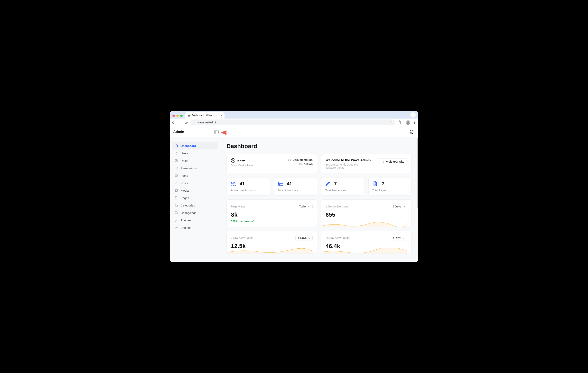 The image size is (588, 373). What do you see at coordinates (176, 153) in the screenshot?
I see `users-icon` at bounding box center [176, 153].